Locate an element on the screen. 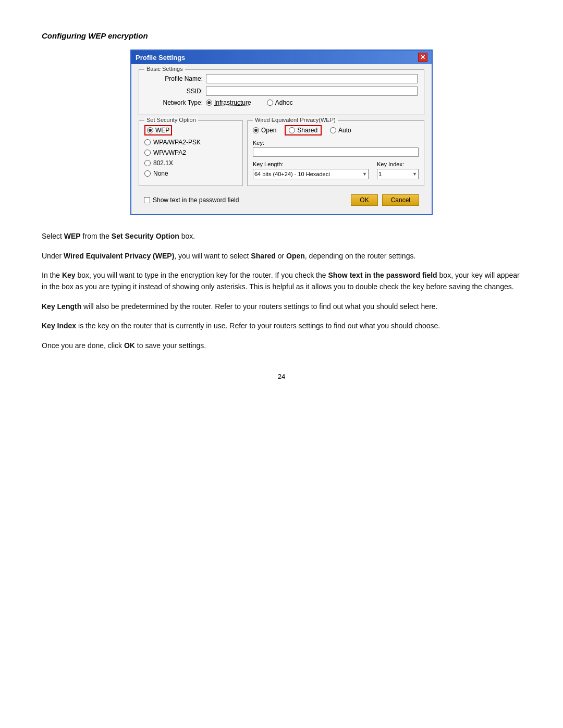 This screenshot has width=563, height=728. open-label: Open is located at coordinates (269, 130).